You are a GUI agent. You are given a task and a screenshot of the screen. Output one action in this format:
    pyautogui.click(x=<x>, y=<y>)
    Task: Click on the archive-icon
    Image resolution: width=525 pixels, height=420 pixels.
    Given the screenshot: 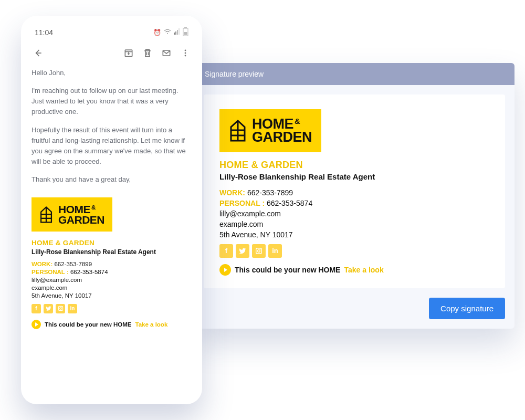 What is the action you would take?
    pyautogui.click(x=129, y=53)
    